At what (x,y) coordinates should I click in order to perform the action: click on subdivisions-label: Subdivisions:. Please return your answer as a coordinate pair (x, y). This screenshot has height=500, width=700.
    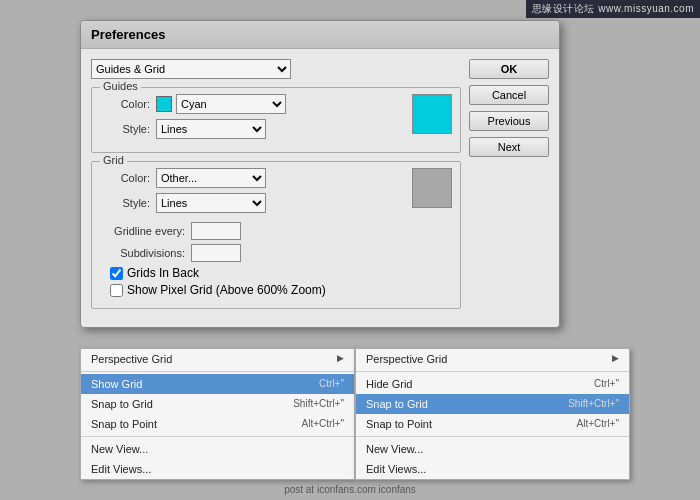
    Looking at the image, I should click on (142, 253).